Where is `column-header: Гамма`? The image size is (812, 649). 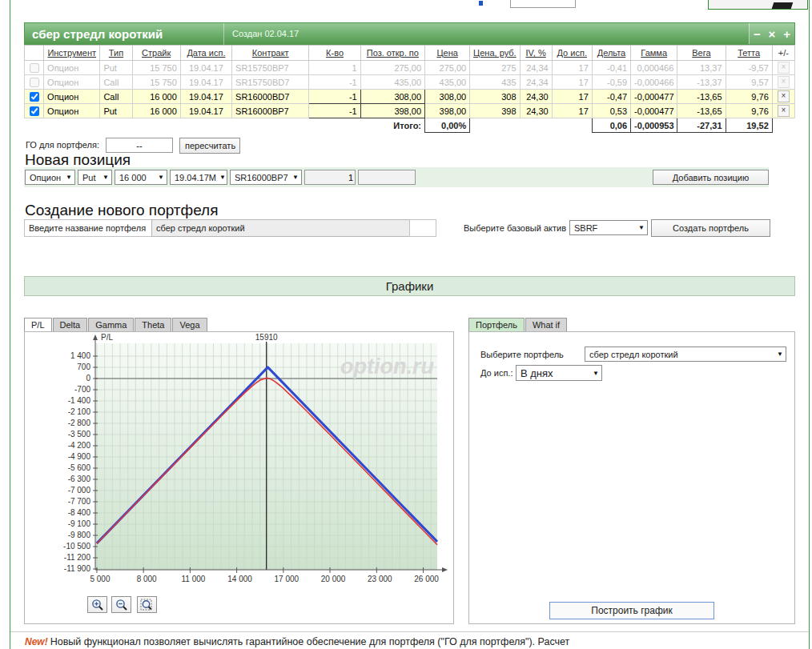
column-header: Гамма is located at coordinates (654, 53).